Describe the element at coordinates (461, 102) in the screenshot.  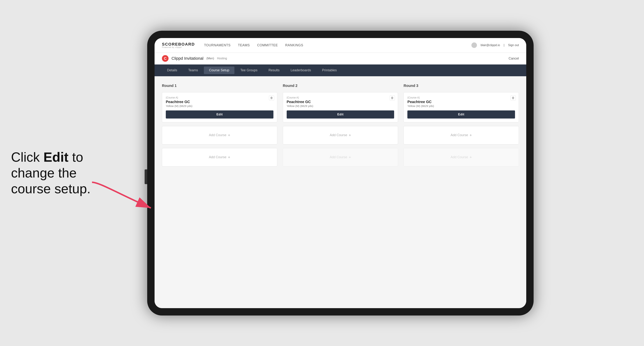
I see `course-name-r3: Peachtree GC` at that location.